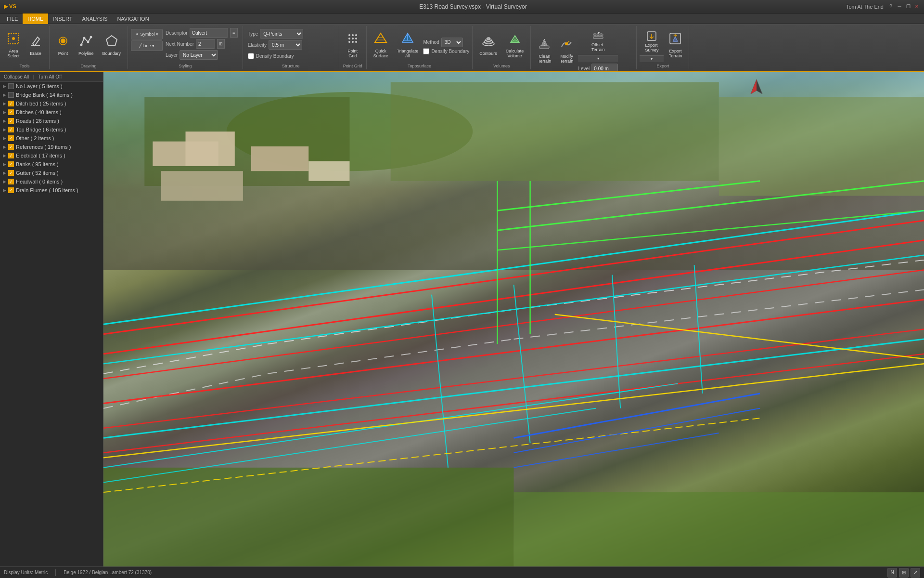  Describe the element at coordinates (907, 85) in the screenshot. I see `compass-arrow` at that location.